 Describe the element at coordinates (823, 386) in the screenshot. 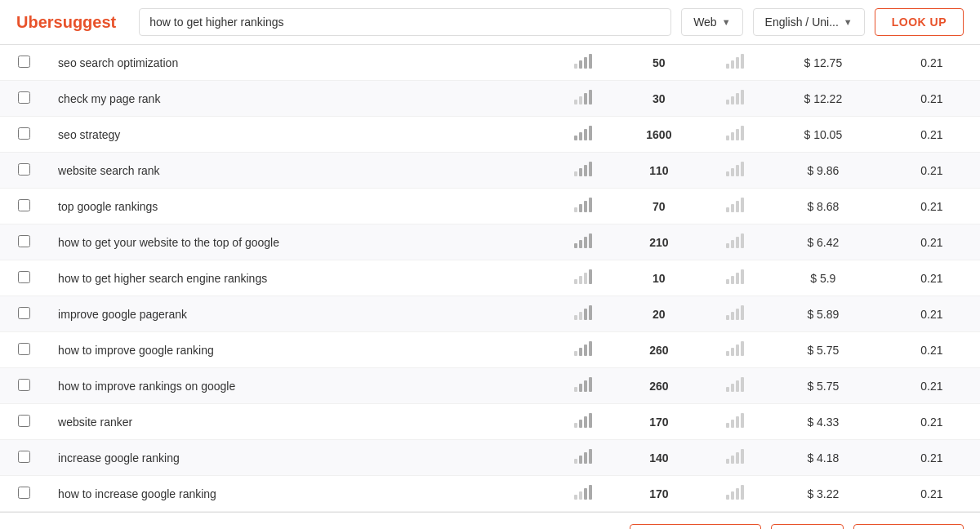

I see `cpc-cell: $ 5.75` at that location.